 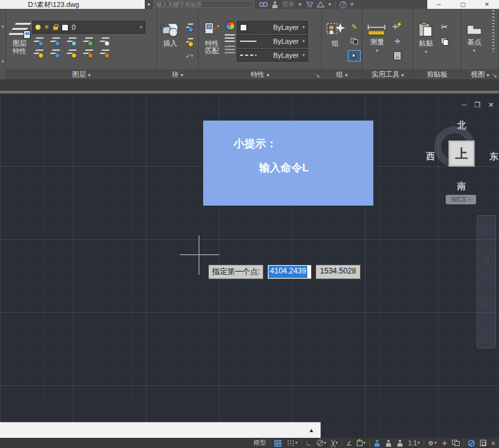 I want to click on panel-label-utilities: 实用工具 ▾, so click(x=387, y=74).